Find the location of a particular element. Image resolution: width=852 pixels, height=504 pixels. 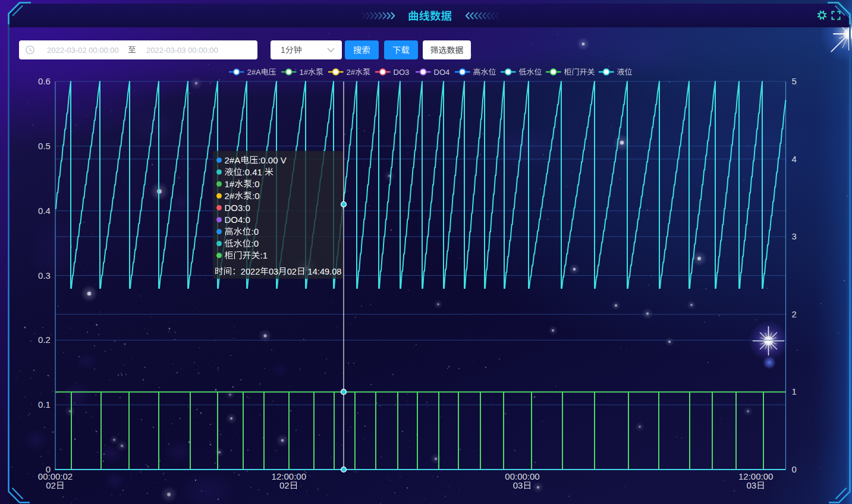

svg-text: 0.3 is located at coordinates (44, 276).